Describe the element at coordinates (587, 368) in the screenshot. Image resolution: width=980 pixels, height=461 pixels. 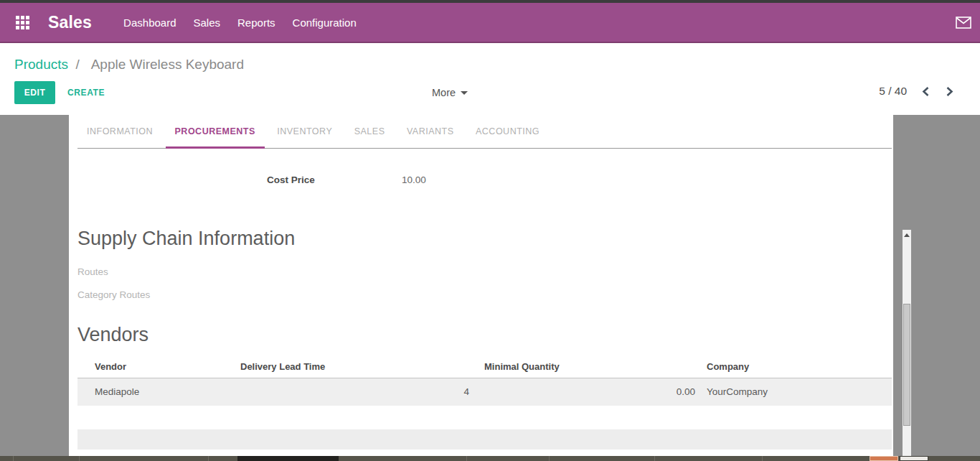
I see `column-header-minimal-quantity: Minimal Quantity` at that location.